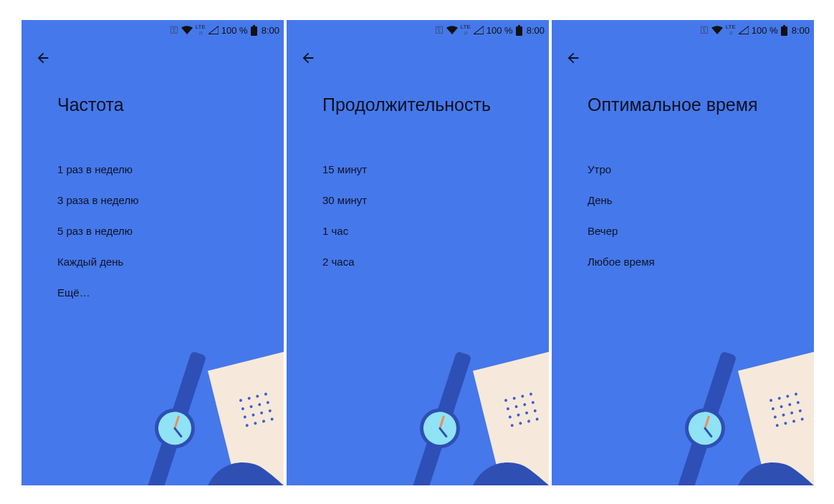 This screenshot has width=834, height=504. What do you see at coordinates (683, 262) in the screenshot?
I see `option-item: Любое время` at bounding box center [683, 262].